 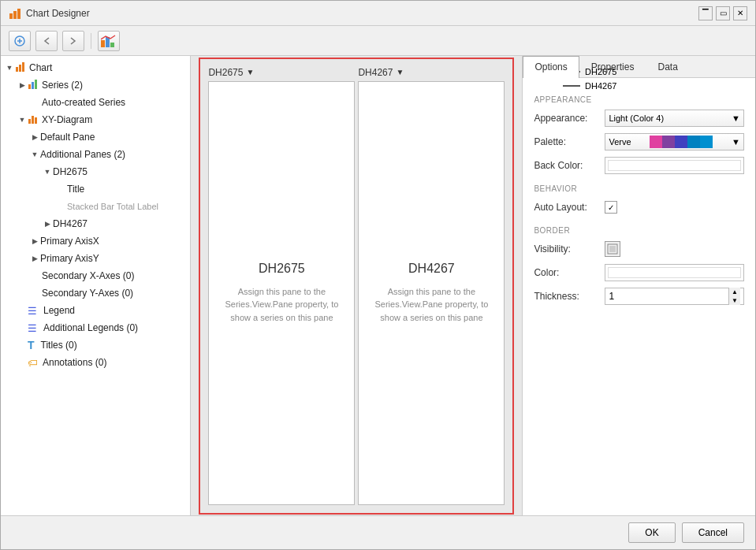 I want to click on back-button, so click(x=47, y=41).